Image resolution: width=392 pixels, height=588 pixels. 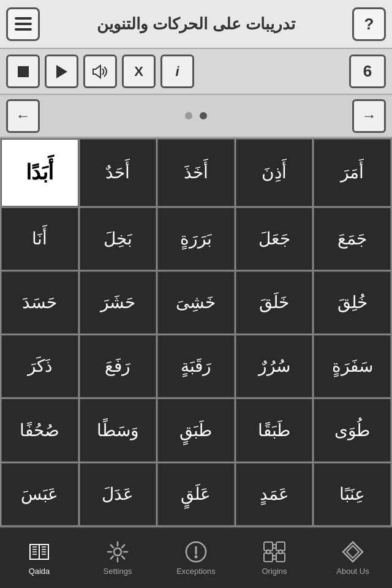 What do you see at coordinates (274, 494) in the screenshot?
I see `cell-text-28: عَمَدٍ` at bounding box center [274, 494].